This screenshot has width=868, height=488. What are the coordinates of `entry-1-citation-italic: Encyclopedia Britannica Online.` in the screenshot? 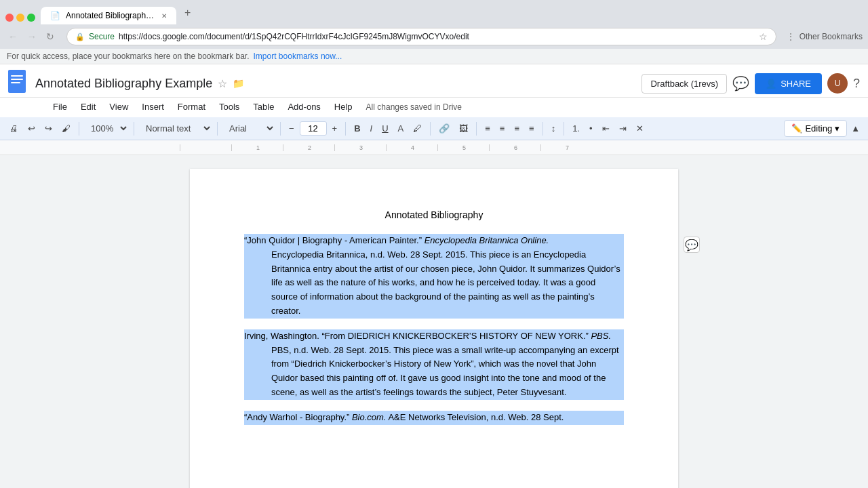 It's located at (487, 240).